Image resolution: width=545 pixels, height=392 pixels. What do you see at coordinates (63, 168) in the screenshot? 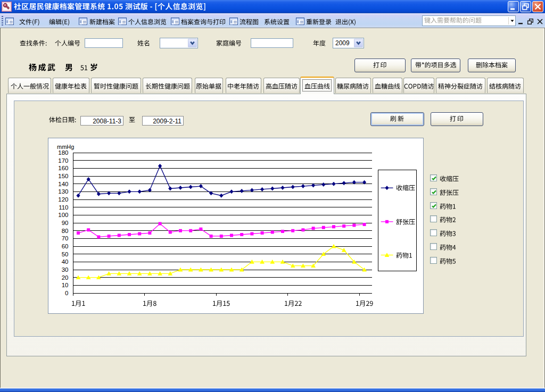
I see `svg-text: 160` at bounding box center [63, 168].